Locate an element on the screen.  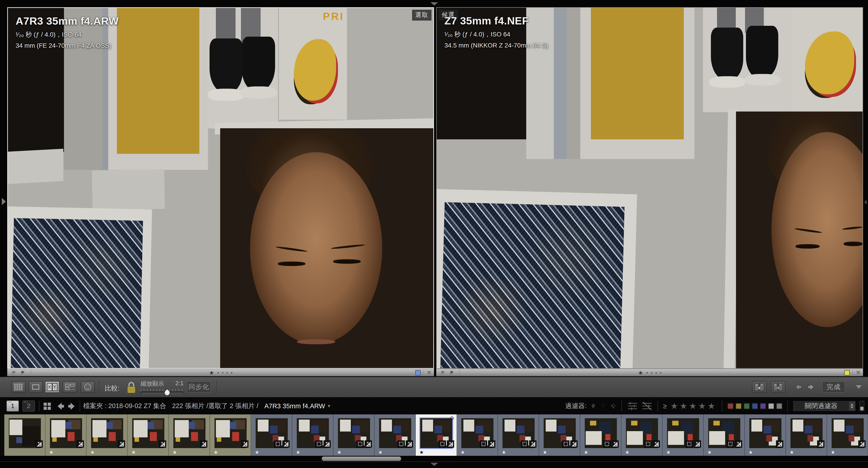
previous-photo-button is located at coordinates (799, 387).